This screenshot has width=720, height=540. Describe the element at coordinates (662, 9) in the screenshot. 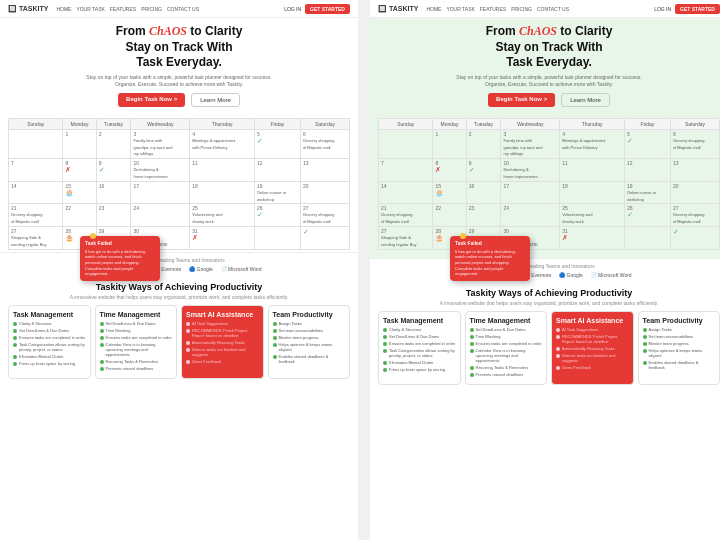

I see `nav-login-right: LOG IN` at that location.